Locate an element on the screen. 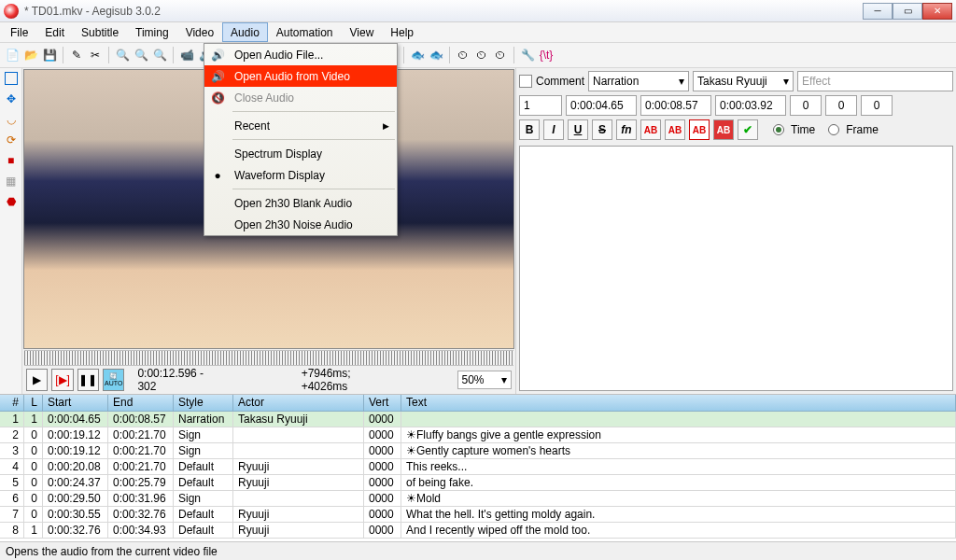  color3-button: AB is located at coordinates (699, 130).